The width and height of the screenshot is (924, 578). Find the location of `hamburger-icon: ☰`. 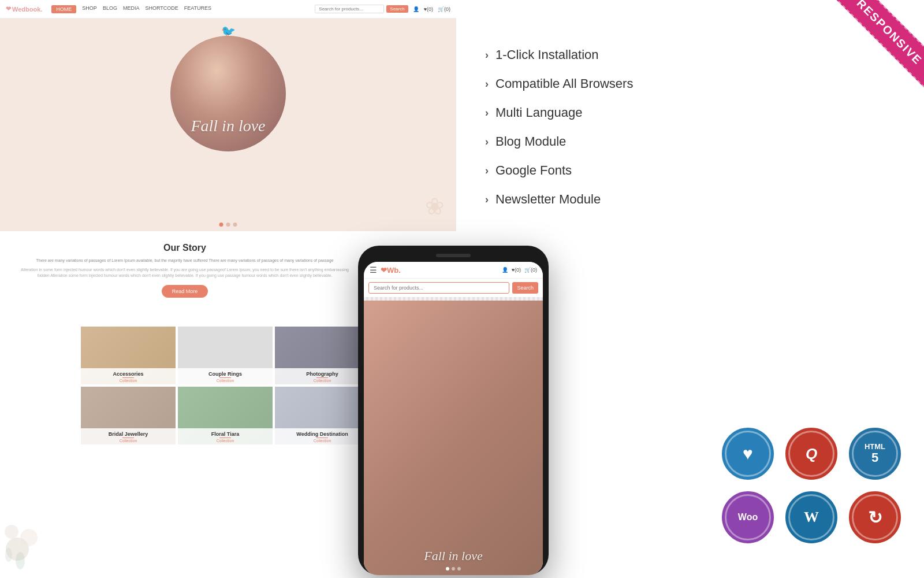

hamburger-icon: ☰ is located at coordinates (373, 270).